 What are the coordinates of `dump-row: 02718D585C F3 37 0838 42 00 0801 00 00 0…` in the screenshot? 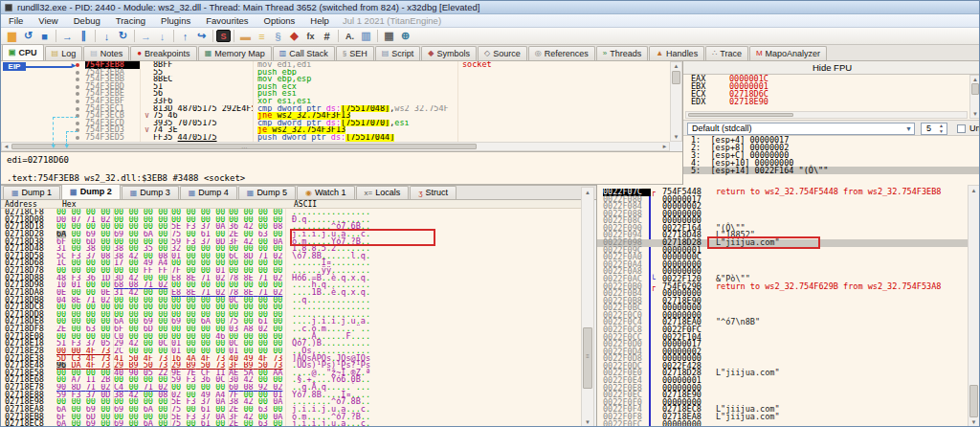 It's located at (291, 257).